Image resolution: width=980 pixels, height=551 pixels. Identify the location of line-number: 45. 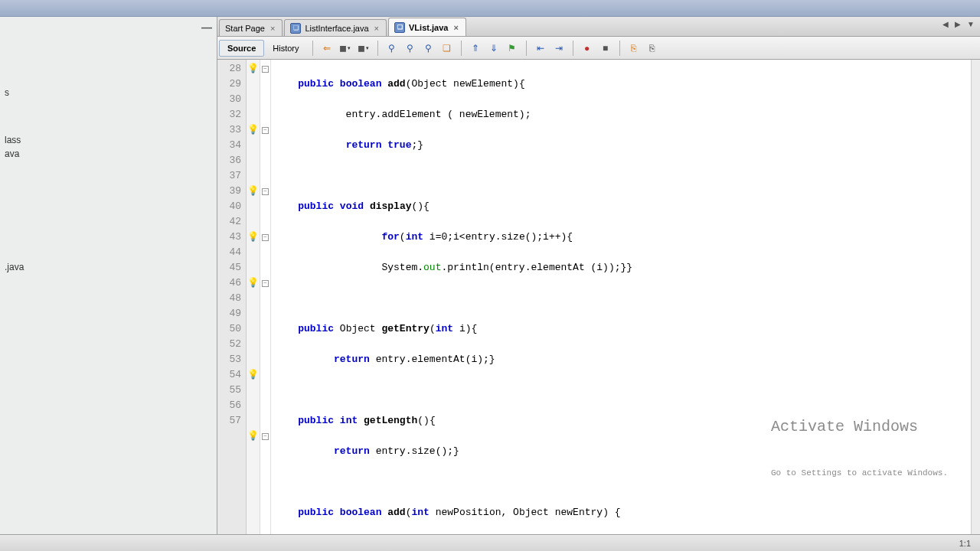
(230, 268).